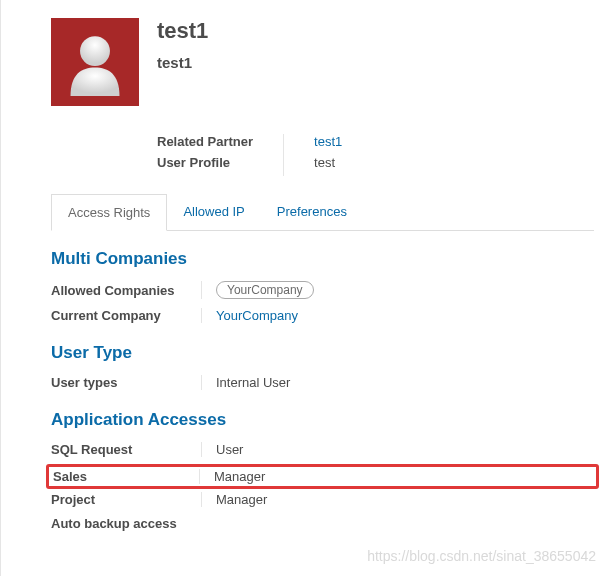 The image size is (614, 576). What do you see at coordinates (257, 316) in the screenshot?
I see `current-company-value: YourCompany` at bounding box center [257, 316].